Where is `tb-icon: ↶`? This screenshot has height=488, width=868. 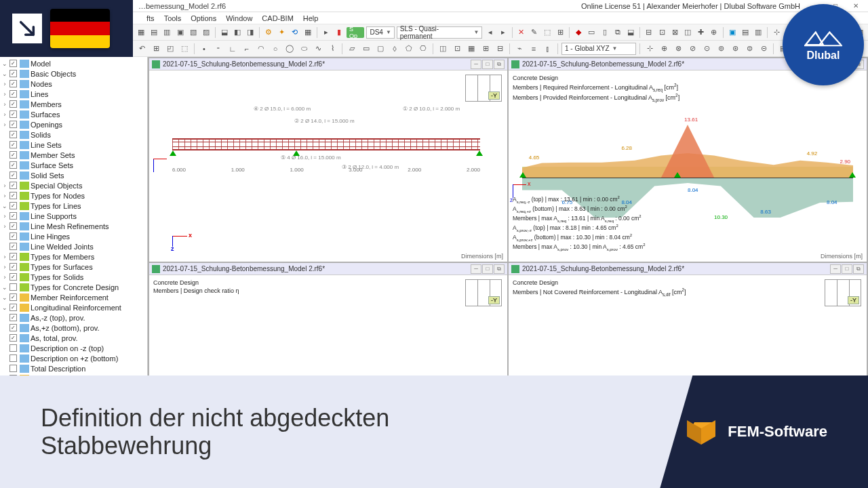 tb-icon: ↶ is located at coordinates (142, 49).